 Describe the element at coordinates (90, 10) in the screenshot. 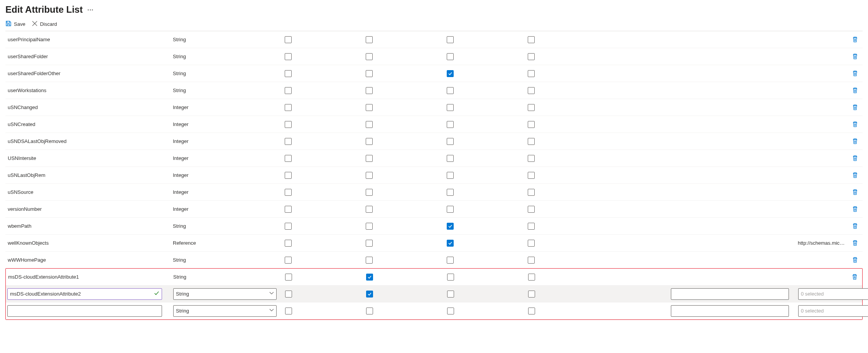

I see `more-icon: ...` at that location.